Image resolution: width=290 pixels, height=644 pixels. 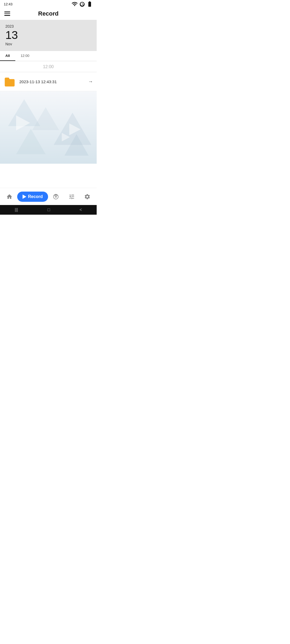 What do you see at coordinates (35, 197) in the screenshot?
I see `record-button-label: Record` at bounding box center [35, 197].